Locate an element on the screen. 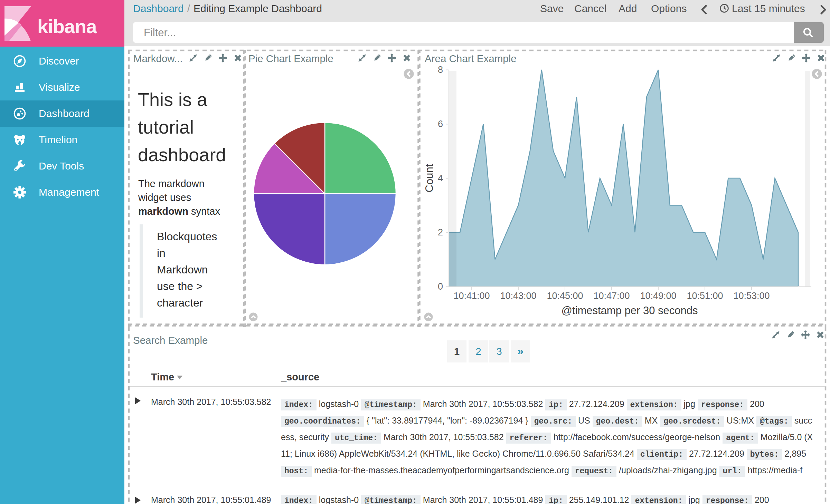  svg-text: 8 is located at coordinates (440, 70).